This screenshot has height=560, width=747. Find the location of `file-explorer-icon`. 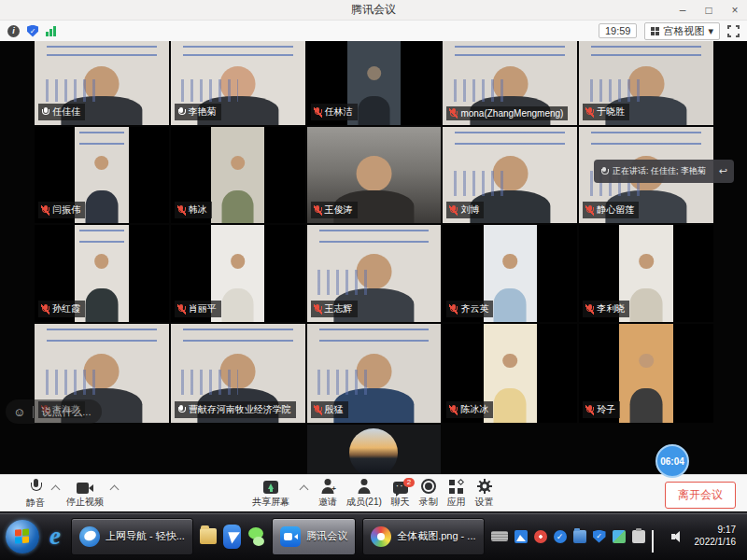

file-explorer-icon is located at coordinates (208, 536).